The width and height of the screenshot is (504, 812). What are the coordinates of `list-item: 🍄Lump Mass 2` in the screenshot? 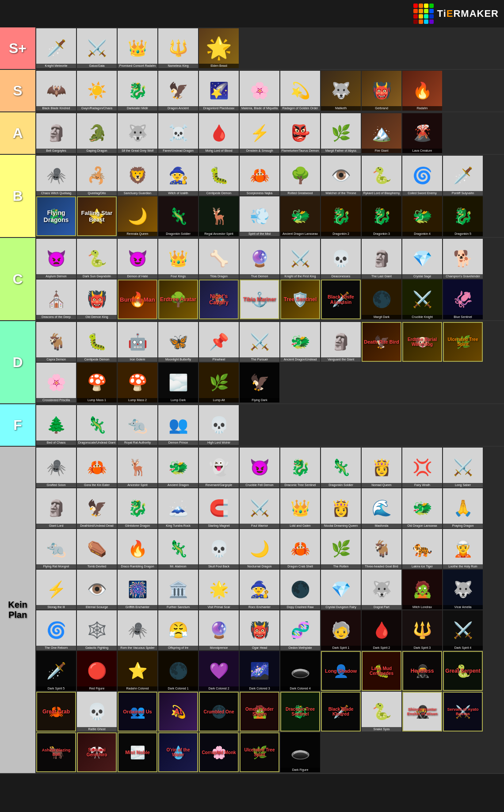 It's located at (137, 383).